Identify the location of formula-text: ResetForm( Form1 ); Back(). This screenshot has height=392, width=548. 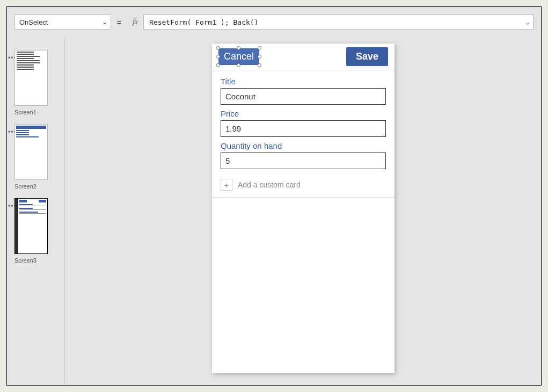
(204, 23).